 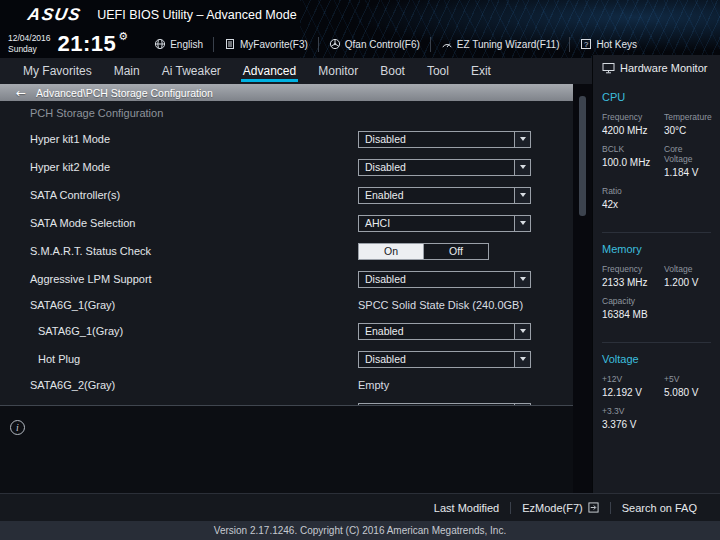 What do you see at coordinates (179, 251) in the screenshot?
I see `setting-label: S.M.A.R.T. Status Check` at bounding box center [179, 251].